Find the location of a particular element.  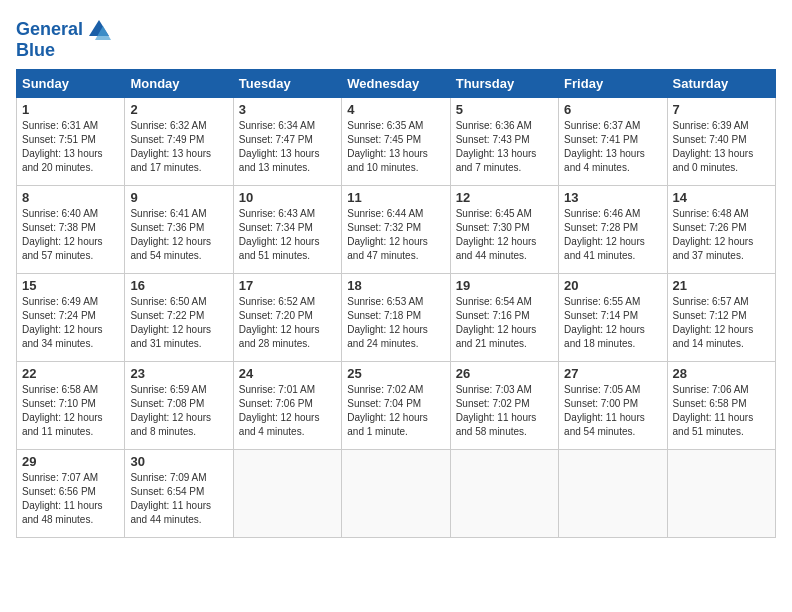

calendar-week-4: 29 Sunrise: 7:07 AMSunset: 6:56 PMDaylig… is located at coordinates (396, 494).